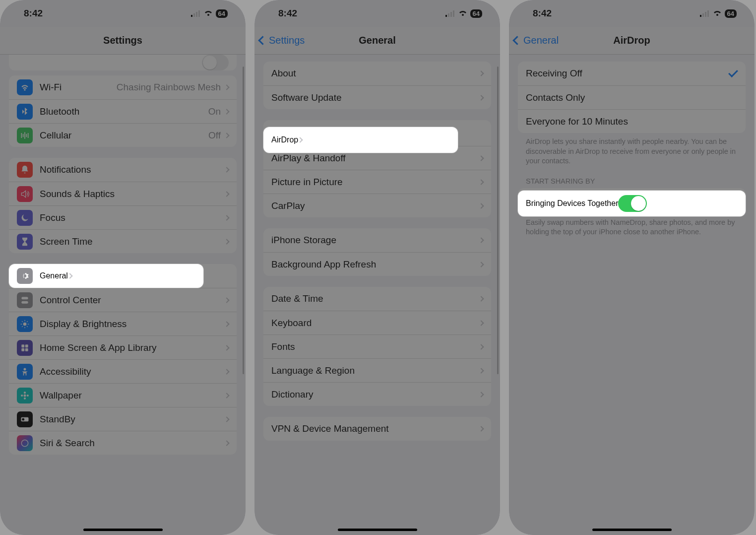 This screenshot has width=756, height=535. I want to click on receiving-footer: AirDrop lets you share instantly with pe…, so click(632, 150).